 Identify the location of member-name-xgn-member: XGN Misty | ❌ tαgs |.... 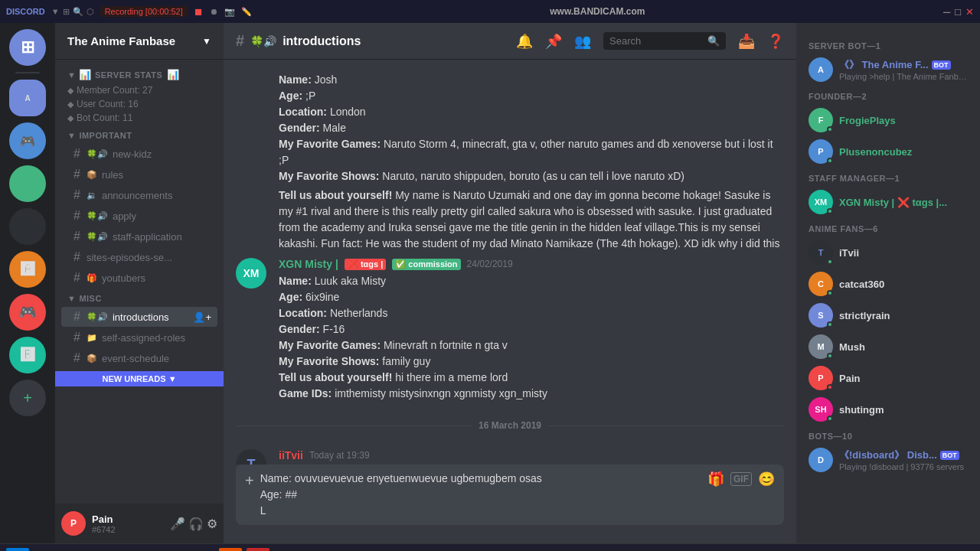
(893, 202).